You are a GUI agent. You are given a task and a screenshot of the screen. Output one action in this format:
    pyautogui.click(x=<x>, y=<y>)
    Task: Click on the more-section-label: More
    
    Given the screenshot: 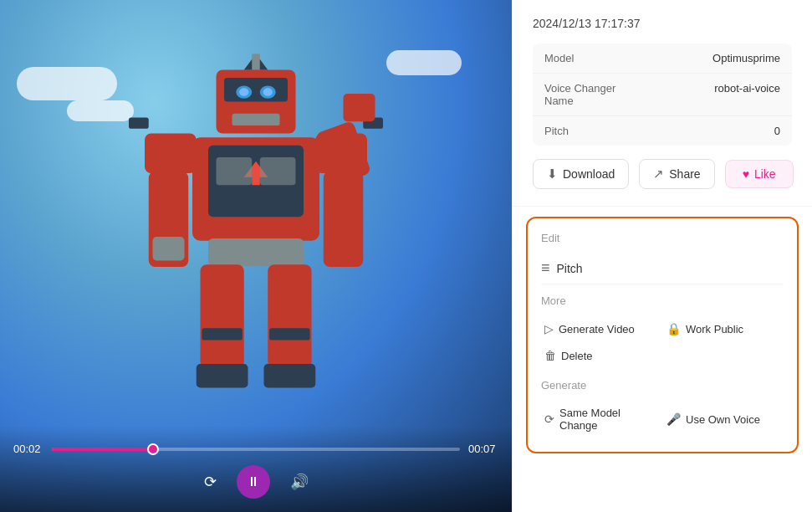 What is the action you would take?
    pyautogui.click(x=662, y=301)
    